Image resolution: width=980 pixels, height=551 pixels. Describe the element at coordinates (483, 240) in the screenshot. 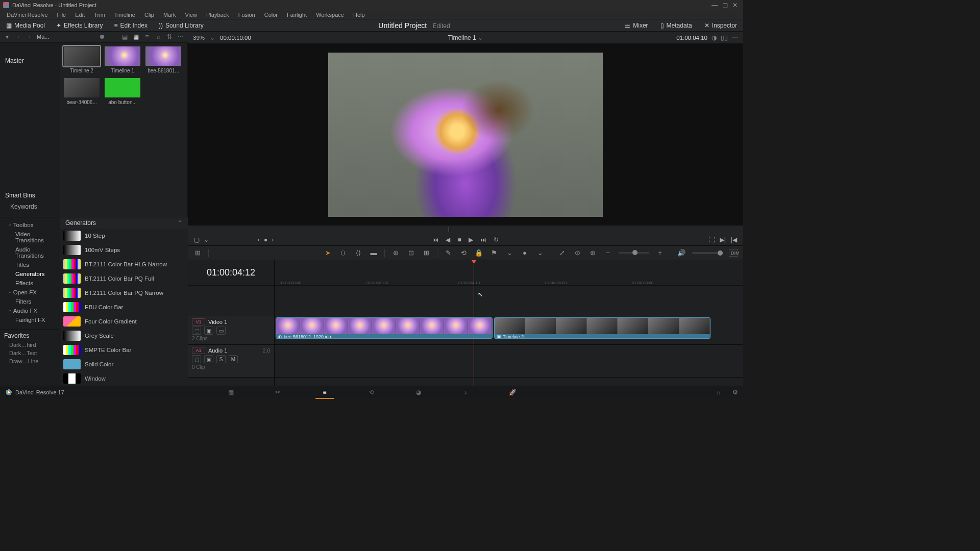

I see `go-end-icon: ⏭` at that location.